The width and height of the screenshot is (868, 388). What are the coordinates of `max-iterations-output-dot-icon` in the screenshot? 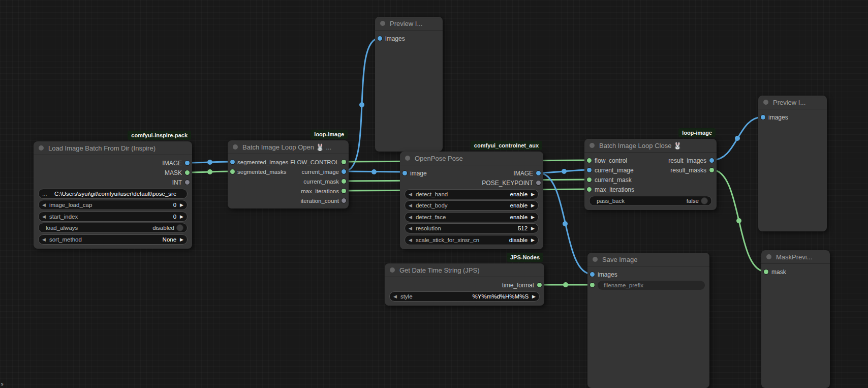 It's located at (344, 191).